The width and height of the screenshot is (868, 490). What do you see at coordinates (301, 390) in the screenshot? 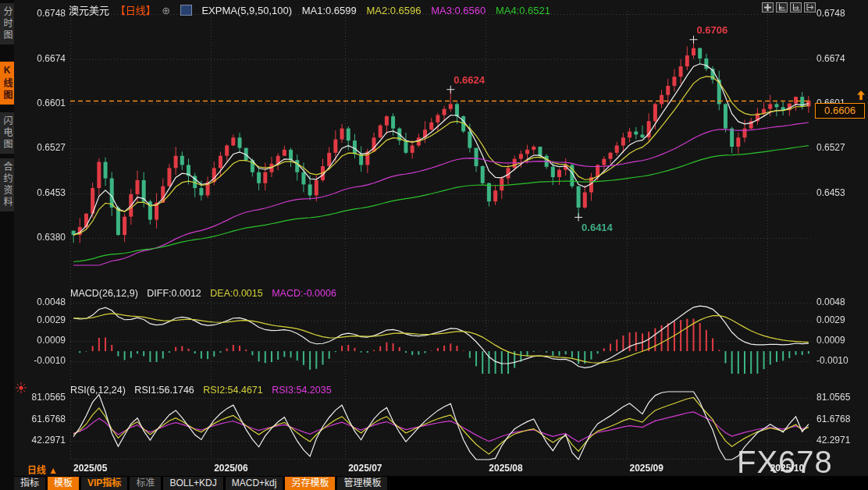
I see `rsi3-value: RSI3:54.2035` at bounding box center [301, 390].